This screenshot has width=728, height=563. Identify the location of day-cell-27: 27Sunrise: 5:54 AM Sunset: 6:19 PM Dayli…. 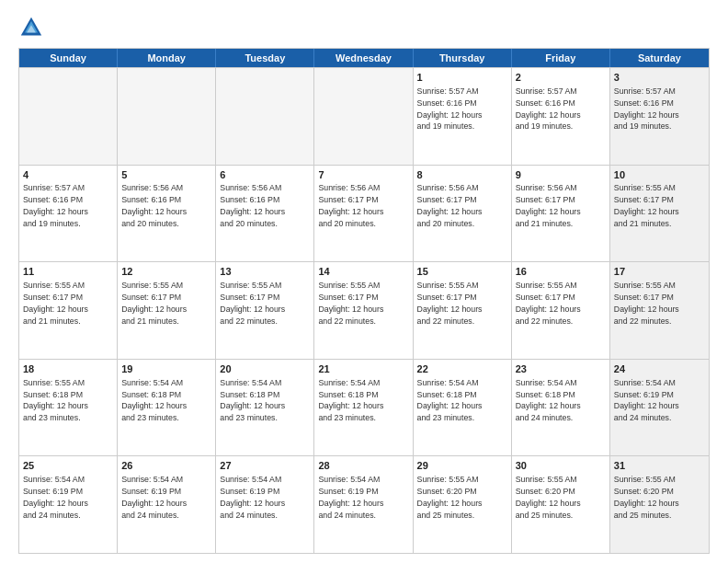
(265, 504).